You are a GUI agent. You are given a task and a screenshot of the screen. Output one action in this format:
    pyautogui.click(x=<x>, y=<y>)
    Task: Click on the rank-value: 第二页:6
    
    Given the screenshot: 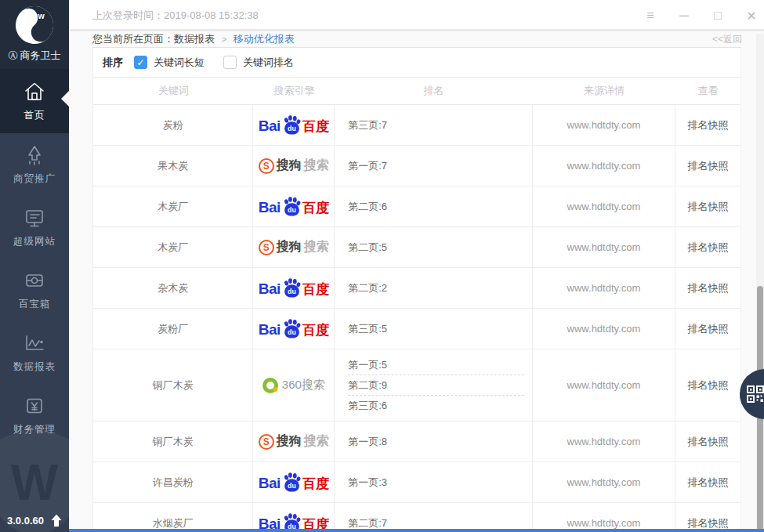 What is the action you would take?
    pyautogui.click(x=436, y=207)
    